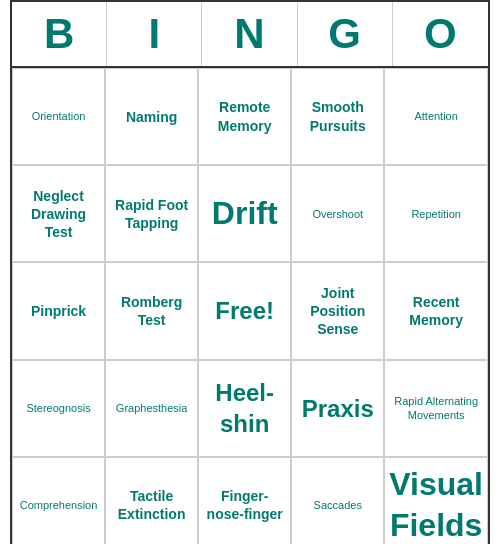 This screenshot has height=544, width=500. I want to click on bingo-cell-16: Graphesthesia, so click(152, 408).